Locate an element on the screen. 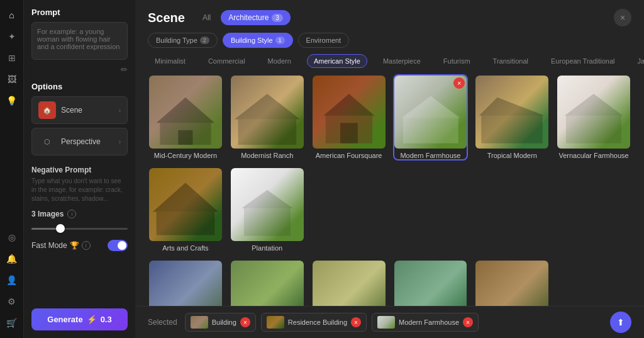  style-masterpiece: Masterpiece is located at coordinates (402, 61).